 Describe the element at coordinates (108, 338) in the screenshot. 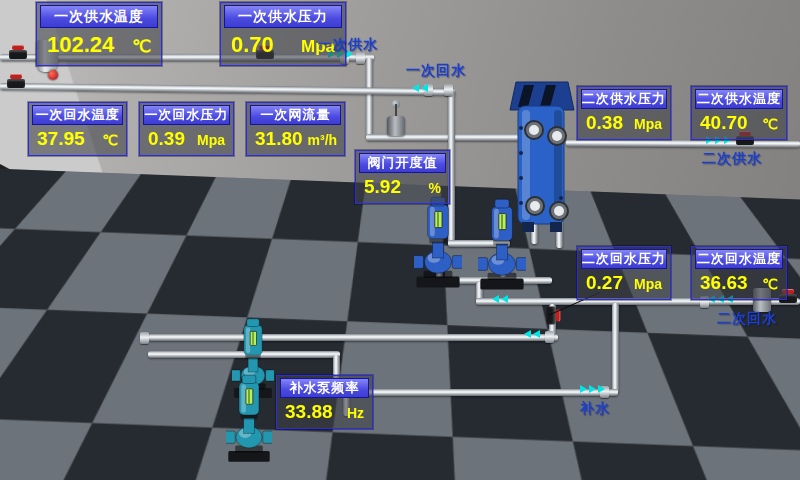

I see `label-unit: m³` at that location.